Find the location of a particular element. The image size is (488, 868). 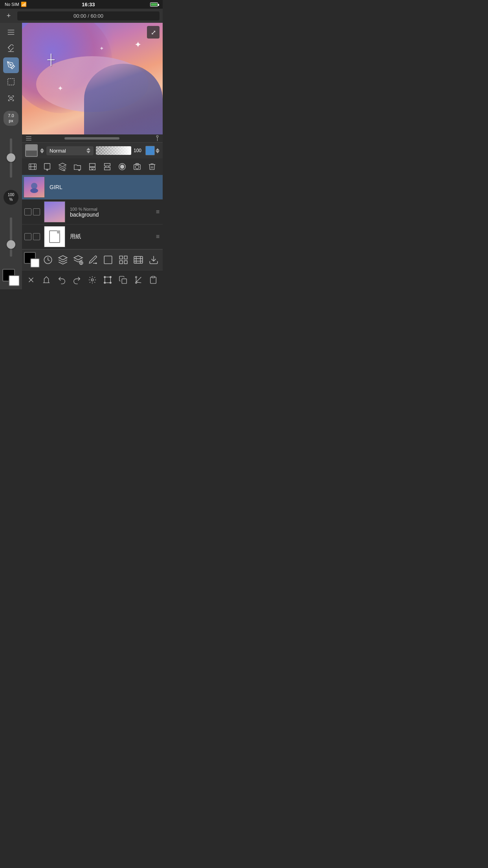

snapshot-button is located at coordinates (137, 167).